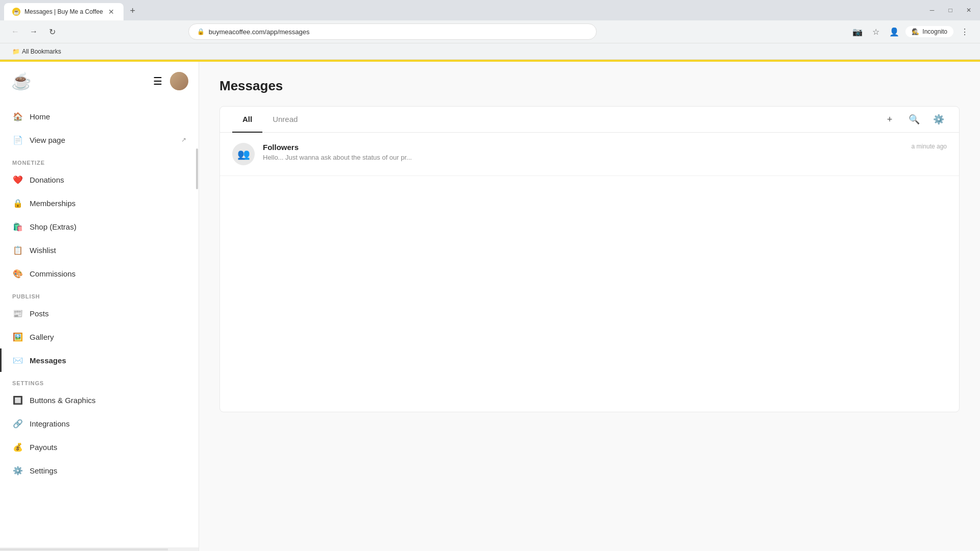 The image size is (980, 551). What do you see at coordinates (99, 227) in the screenshot?
I see `sidebar-item-shop: 🛍️ Shop (Extras)` at bounding box center [99, 227].